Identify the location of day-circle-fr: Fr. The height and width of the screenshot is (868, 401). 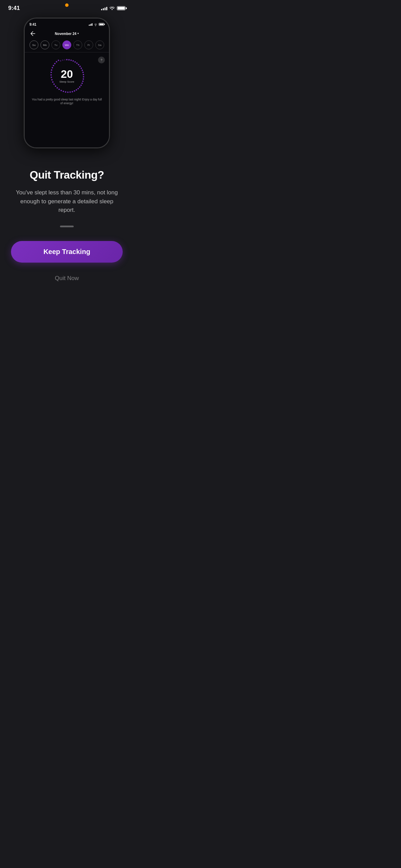
(89, 45).